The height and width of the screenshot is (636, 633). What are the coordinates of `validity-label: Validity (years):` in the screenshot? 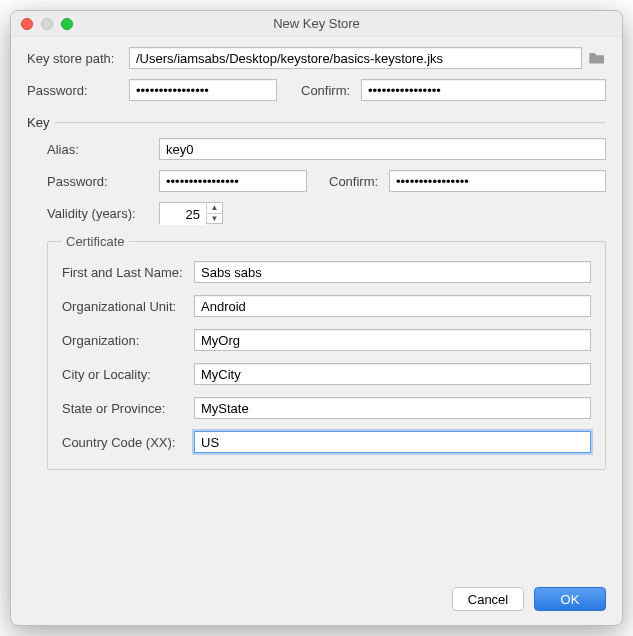 It's located at (103, 214).